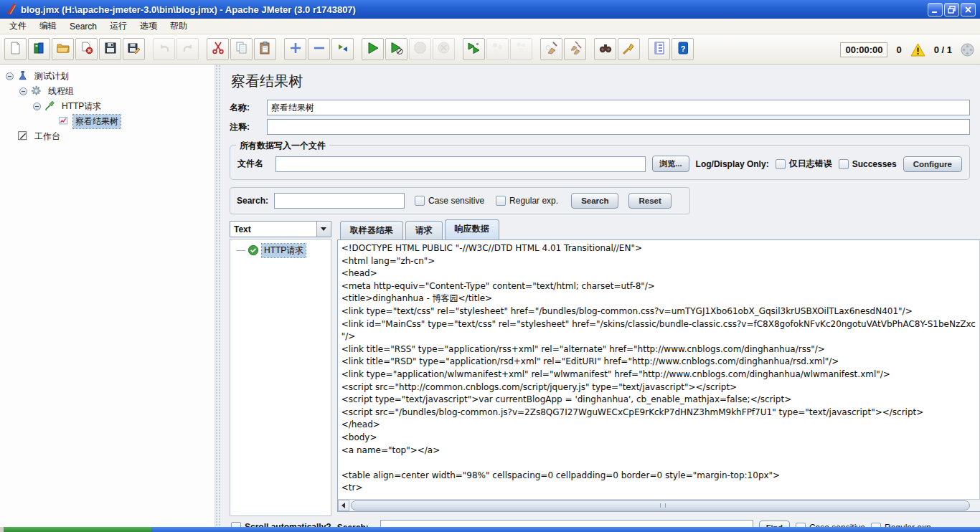  I want to click on paste-button, so click(265, 49).